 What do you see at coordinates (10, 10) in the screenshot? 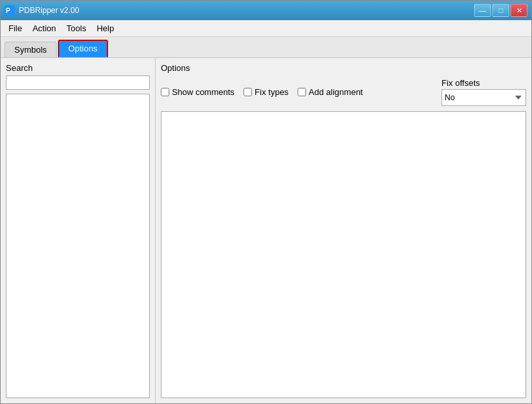
I see `app-icon: P` at bounding box center [10, 10].